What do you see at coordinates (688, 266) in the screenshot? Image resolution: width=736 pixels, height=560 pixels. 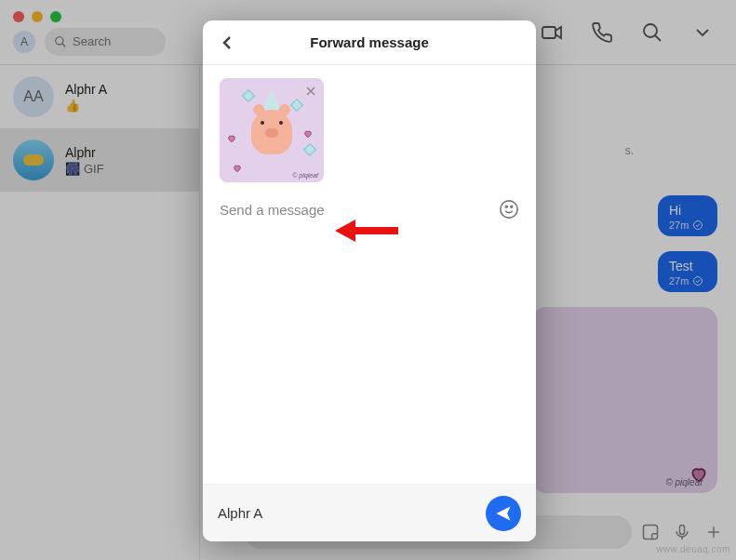 I see `message-text: Test` at bounding box center [688, 266].